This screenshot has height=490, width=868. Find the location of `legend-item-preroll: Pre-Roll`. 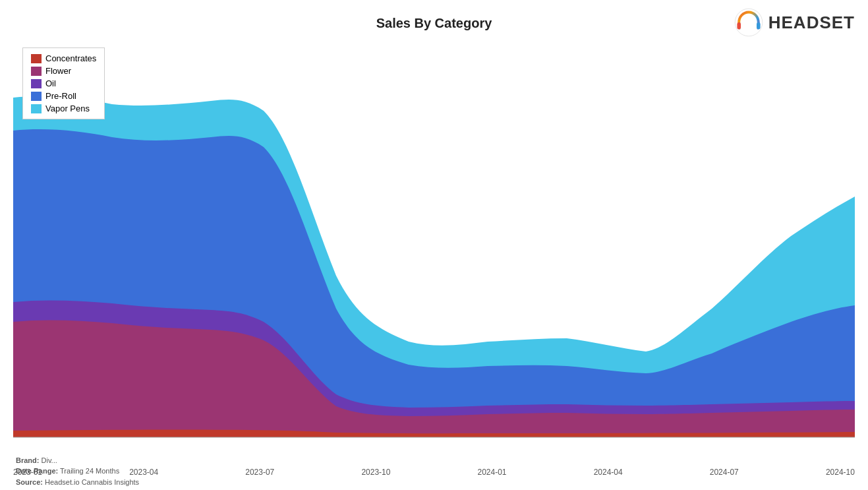

legend-item-preroll: Pre-Roll is located at coordinates (63, 96).